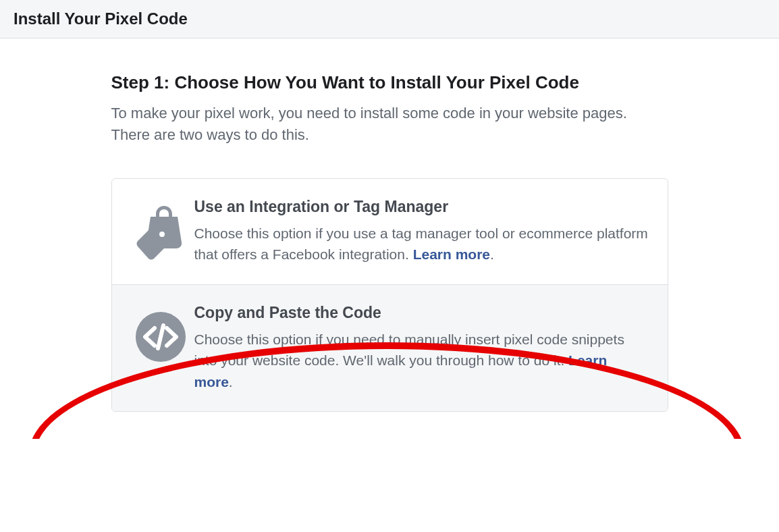  What do you see at coordinates (421, 361) in the screenshot?
I see `option-desc: Choose this option if you need to manual…` at bounding box center [421, 361].